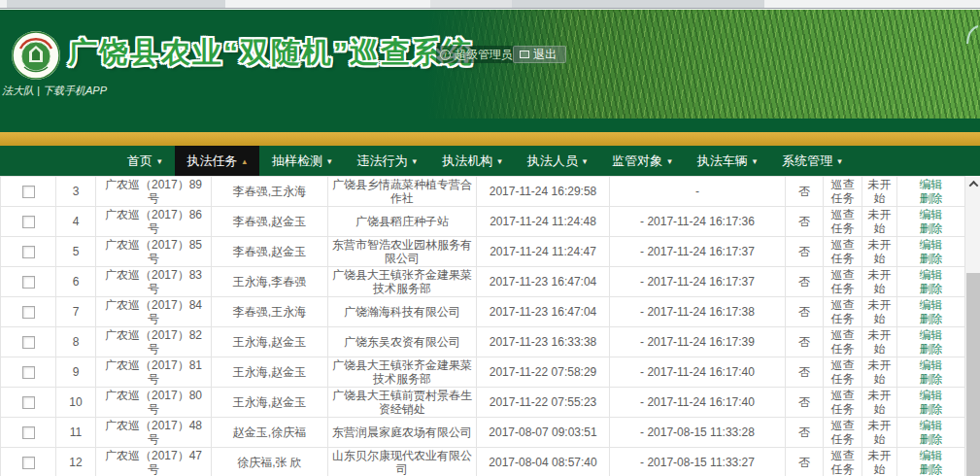 This screenshot has width=980, height=476. What do you see at coordinates (880, 192) in the screenshot?
I see `status-cell: 未开始` at bounding box center [880, 192].